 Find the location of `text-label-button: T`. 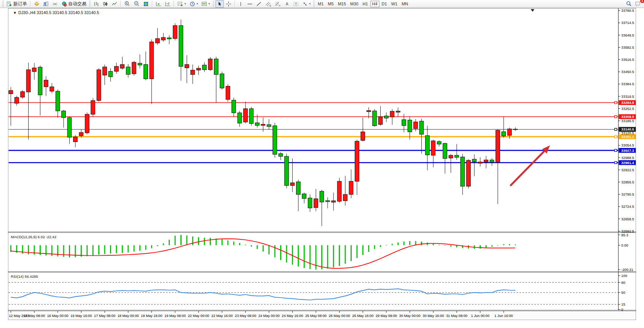

text-label-button: T is located at coordinates (296, 4).